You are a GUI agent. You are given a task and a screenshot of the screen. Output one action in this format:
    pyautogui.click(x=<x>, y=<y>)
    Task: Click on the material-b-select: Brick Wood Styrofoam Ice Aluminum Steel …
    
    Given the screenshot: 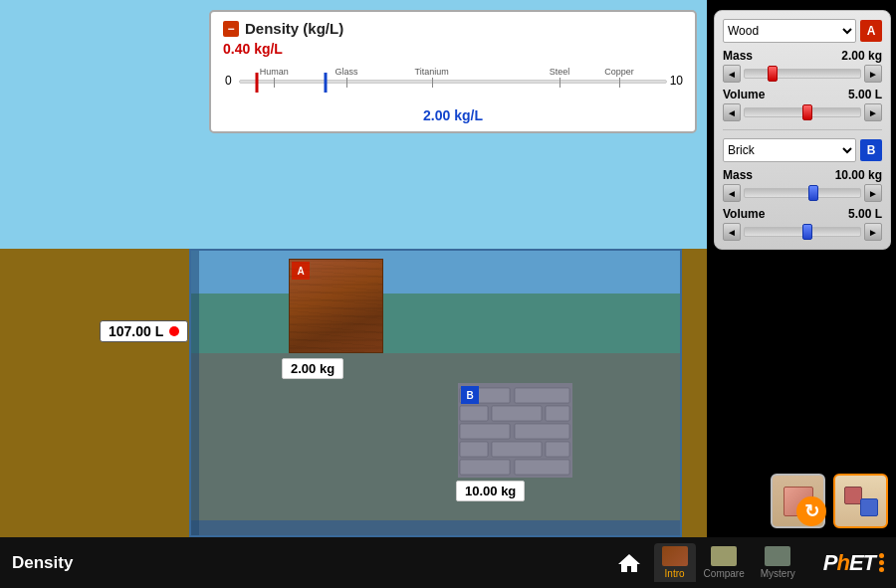 What is the action you would take?
    pyautogui.click(x=789, y=150)
    